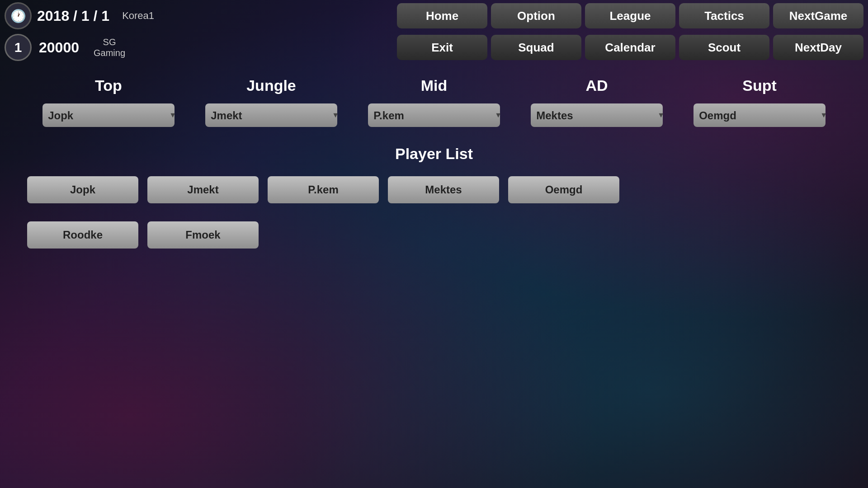  What do you see at coordinates (108, 102) in the screenshot?
I see `position-col-top: TopJopkRoodkeFmoek` at bounding box center [108, 102].